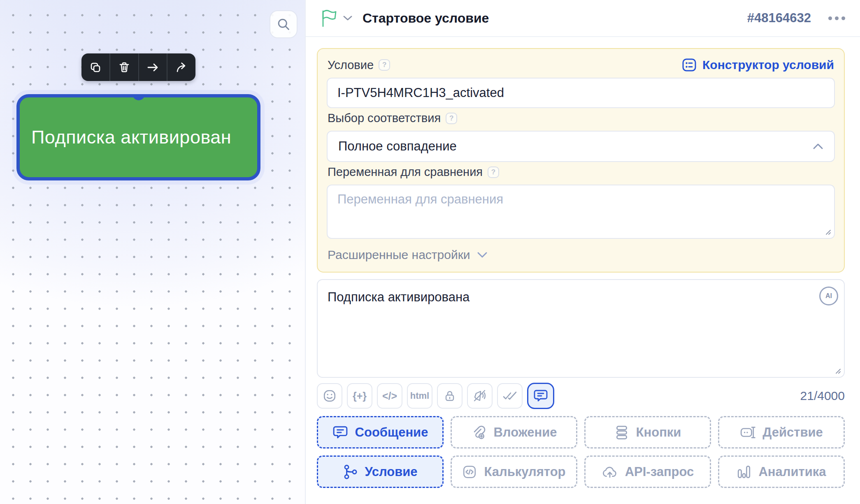  What do you see at coordinates (340, 432) in the screenshot?
I see `message-bubble-icon` at bounding box center [340, 432].